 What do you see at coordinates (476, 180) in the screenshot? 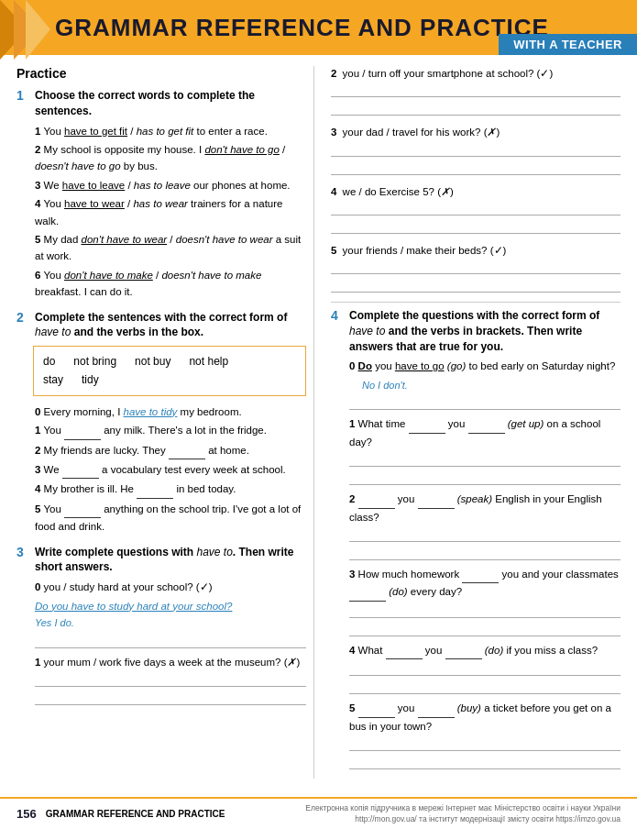
I see `exercise-3-right: 2 you / turn off your smartphone at scho…` at bounding box center [476, 180].